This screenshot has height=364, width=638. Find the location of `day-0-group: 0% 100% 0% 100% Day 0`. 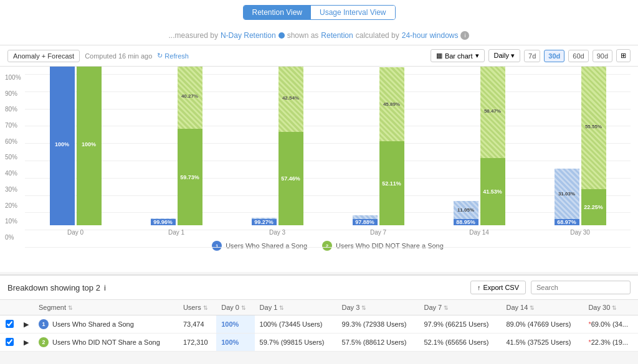

day-0-group: 0% 100% 0% 100% Day 0 is located at coordinates (75, 151).